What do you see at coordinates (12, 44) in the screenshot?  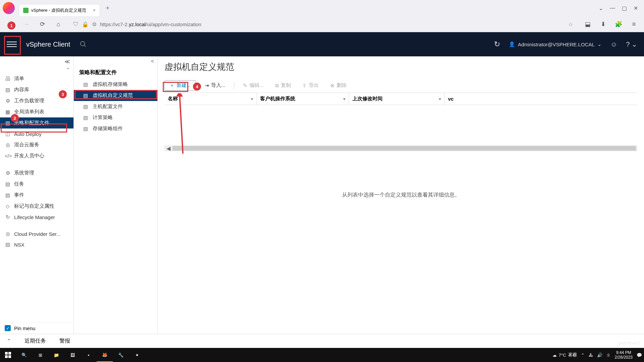 I see `menu-hamburger-icon` at bounding box center [12, 44].